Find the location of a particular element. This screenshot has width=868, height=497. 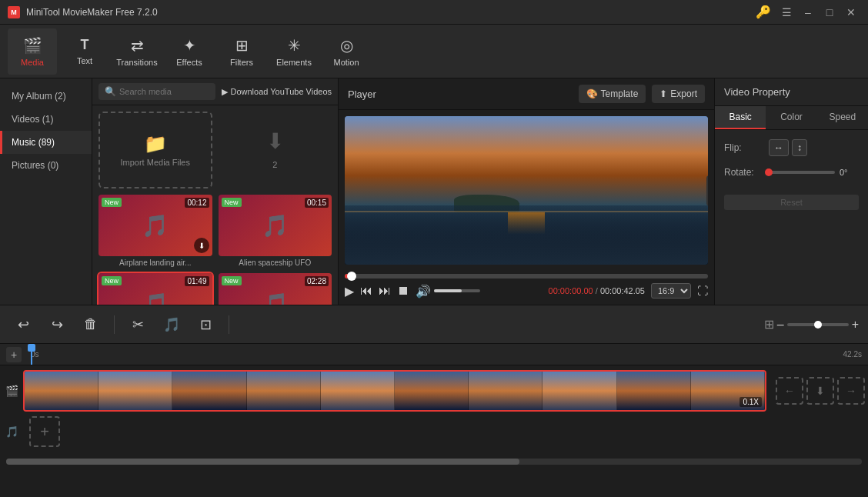

panel-collapse-arrow: ◀ is located at coordinates (707, 191).